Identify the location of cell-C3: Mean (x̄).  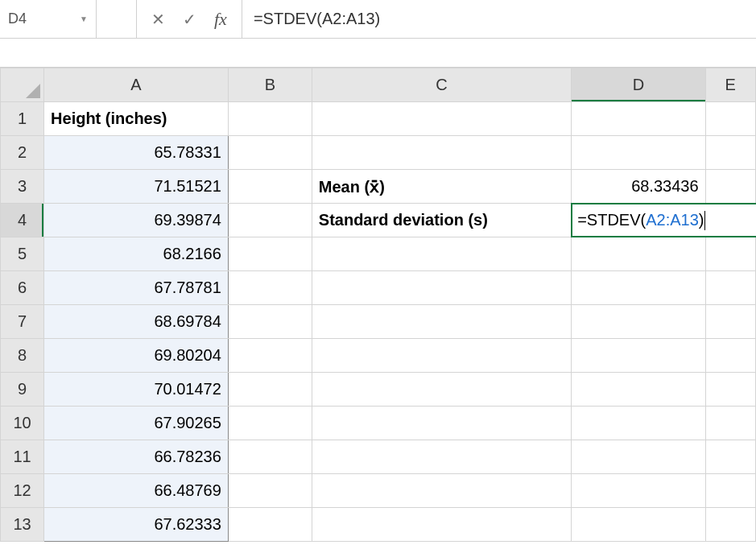
(441, 187).